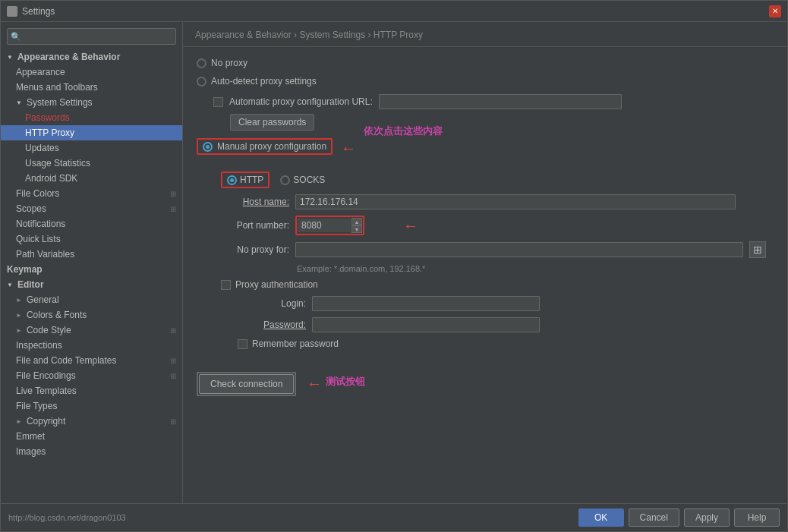 The image size is (788, 532). I want to click on sidebar-item-path-variables: Path Variables, so click(91, 254).